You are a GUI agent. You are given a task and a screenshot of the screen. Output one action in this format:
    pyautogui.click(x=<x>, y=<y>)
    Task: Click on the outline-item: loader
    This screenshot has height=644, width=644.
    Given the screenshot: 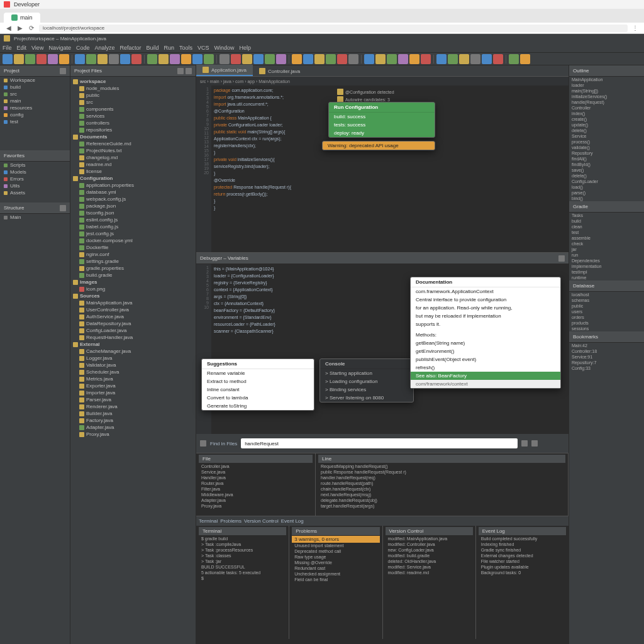 What is the action you would take?
    pyautogui.click(x=606, y=86)
    